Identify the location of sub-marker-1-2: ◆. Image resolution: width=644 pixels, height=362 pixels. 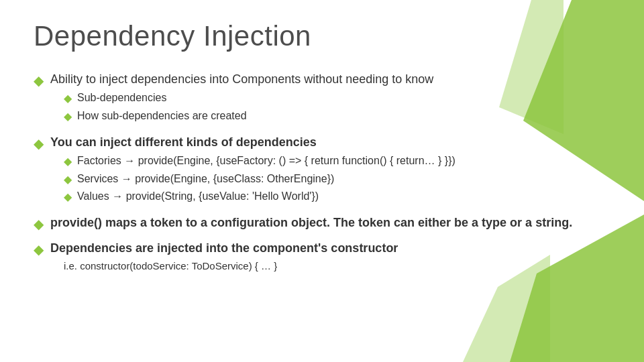
(68, 117).